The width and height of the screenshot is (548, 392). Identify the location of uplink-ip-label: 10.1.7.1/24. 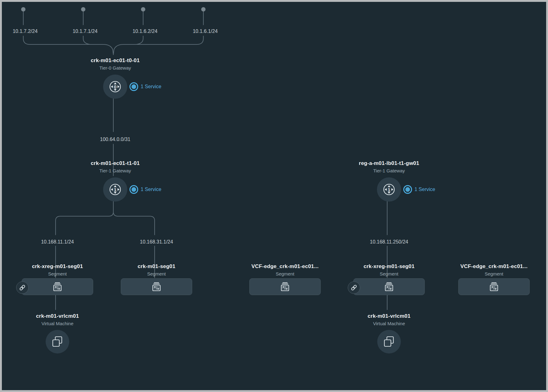
(85, 31).